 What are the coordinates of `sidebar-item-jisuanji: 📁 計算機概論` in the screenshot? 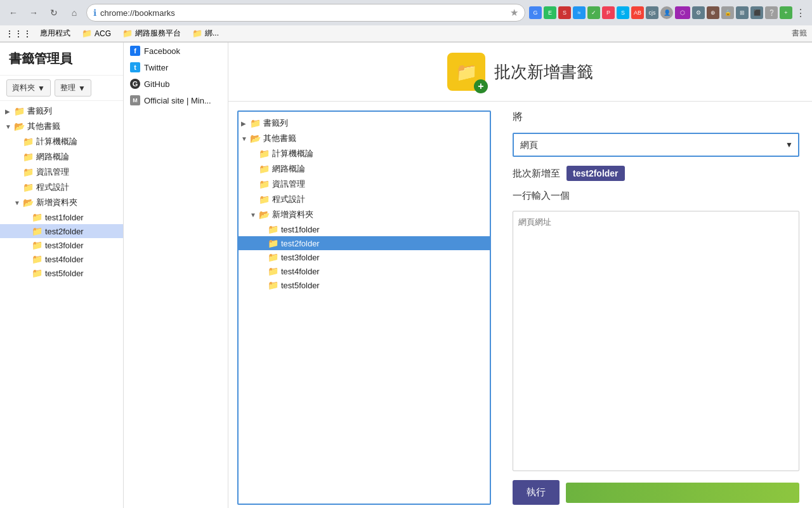 It's located at (62, 142).